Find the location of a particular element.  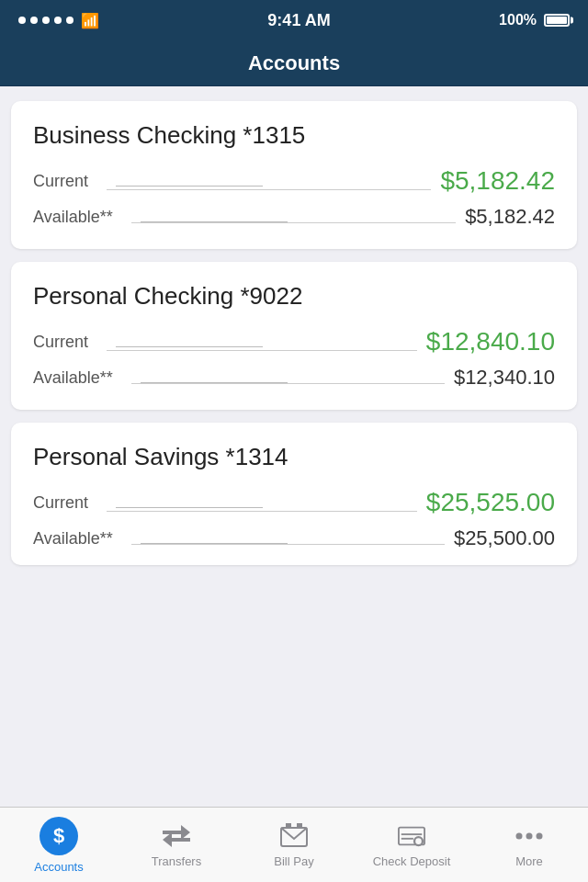

current-row-2: Current $12,840.10 is located at coordinates (294, 342).